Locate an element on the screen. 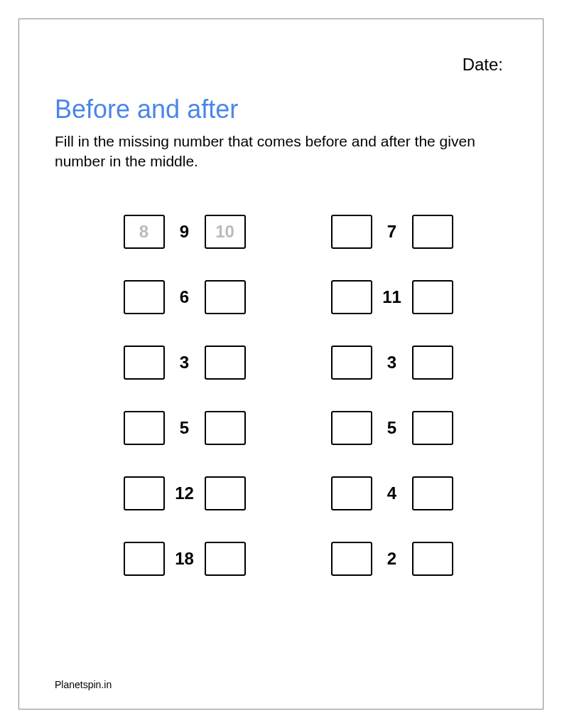  given-number: 9 is located at coordinates (185, 232).